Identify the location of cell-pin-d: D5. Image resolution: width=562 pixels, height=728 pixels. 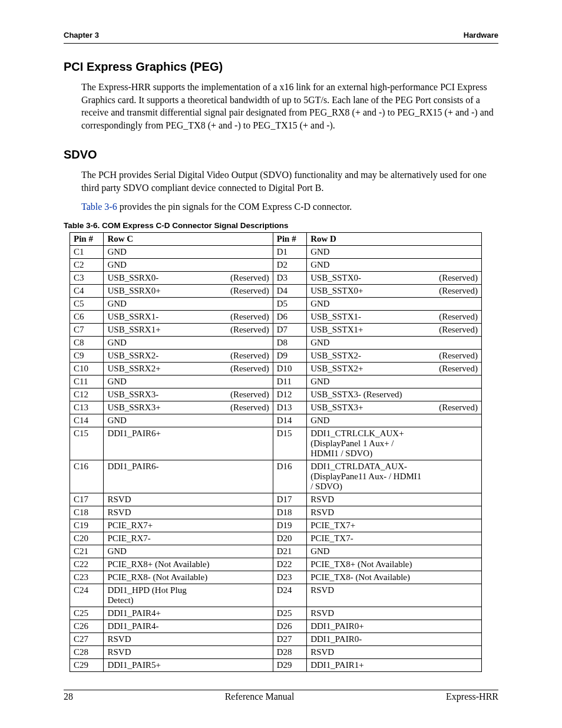
(290, 304).